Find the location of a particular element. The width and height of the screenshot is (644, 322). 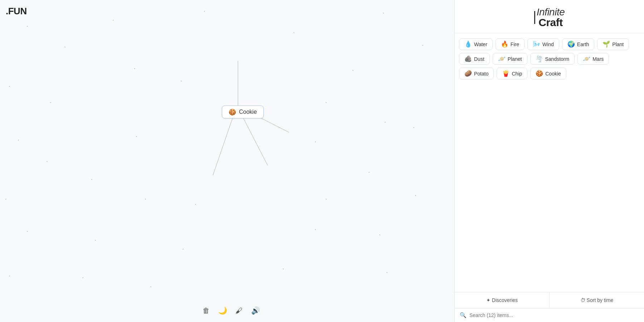

discoveries-label: ✦ Discoveries is located at coordinates (502, 300).